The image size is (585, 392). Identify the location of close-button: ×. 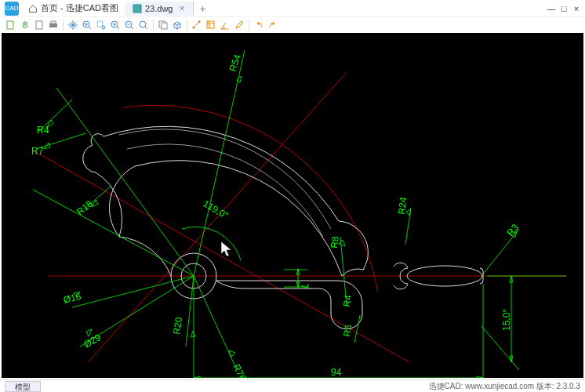
(576, 9).